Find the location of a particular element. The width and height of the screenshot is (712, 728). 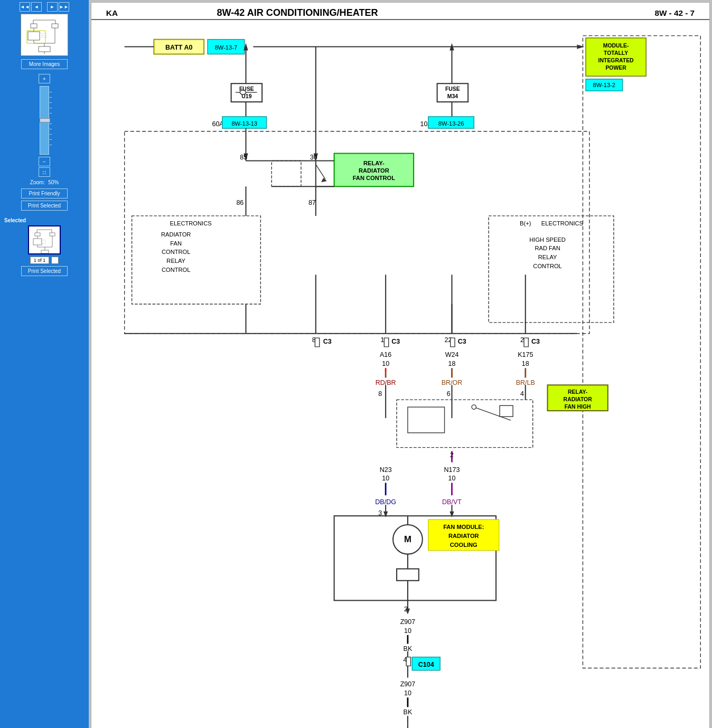

wire-a16-label: A16 is located at coordinates (386, 355).